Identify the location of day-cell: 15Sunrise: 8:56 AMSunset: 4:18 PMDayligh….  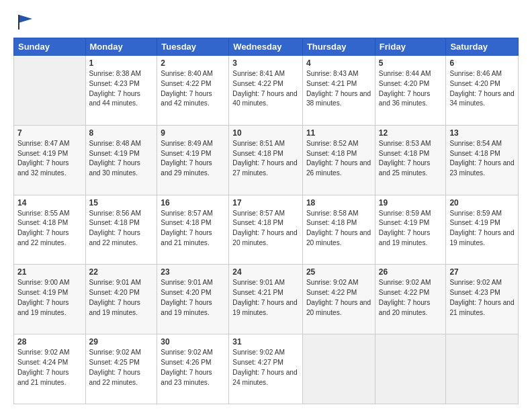
(121, 230).